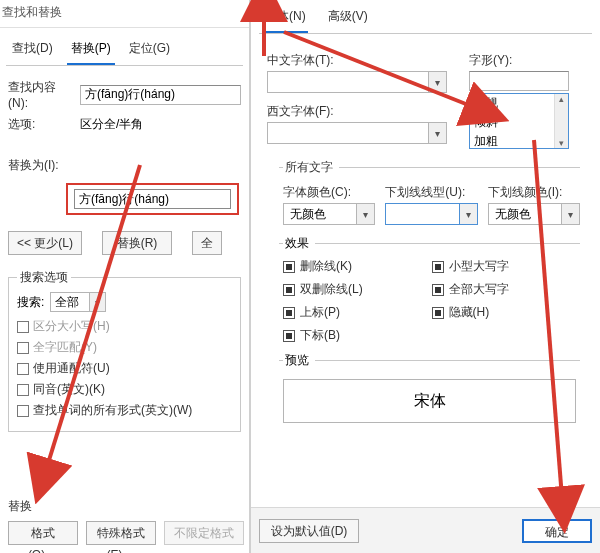 The image size is (600, 553). I want to click on font-dialog-footer: 设为默认值(D) 确定, so click(426, 530).